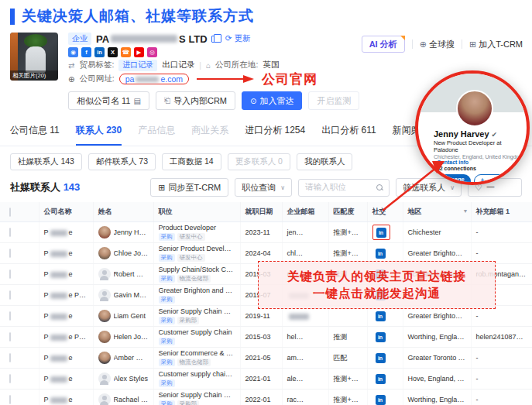  I want to click on cell-name: Amber Whitty, so click(123, 358).